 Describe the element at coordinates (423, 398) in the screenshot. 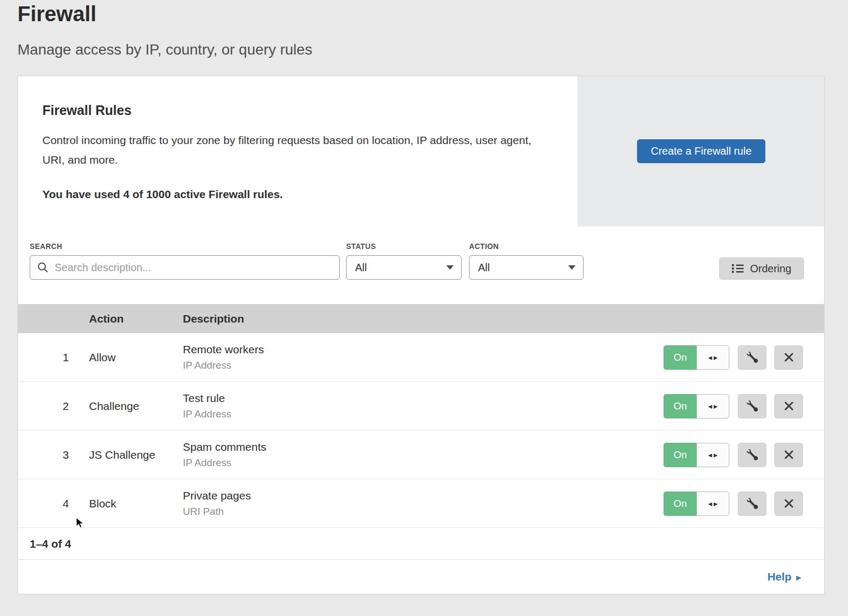

I see `rule-description: Test rule` at that location.